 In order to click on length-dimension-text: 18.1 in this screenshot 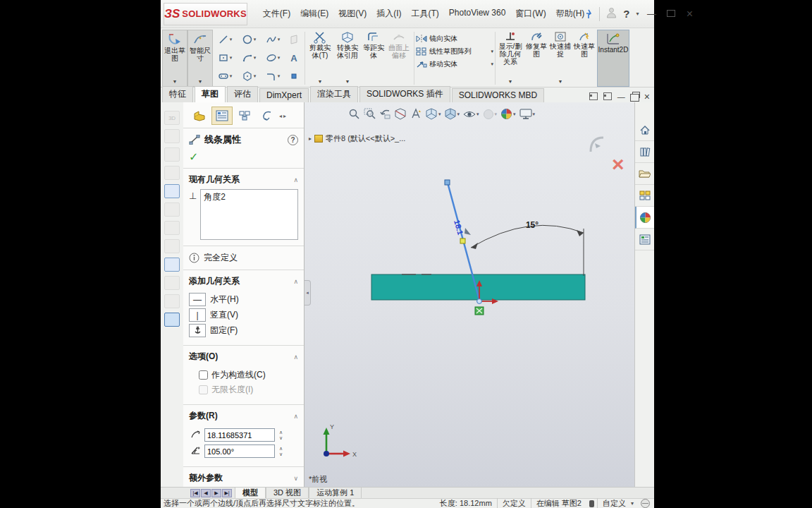, I will do `click(458, 227)`.